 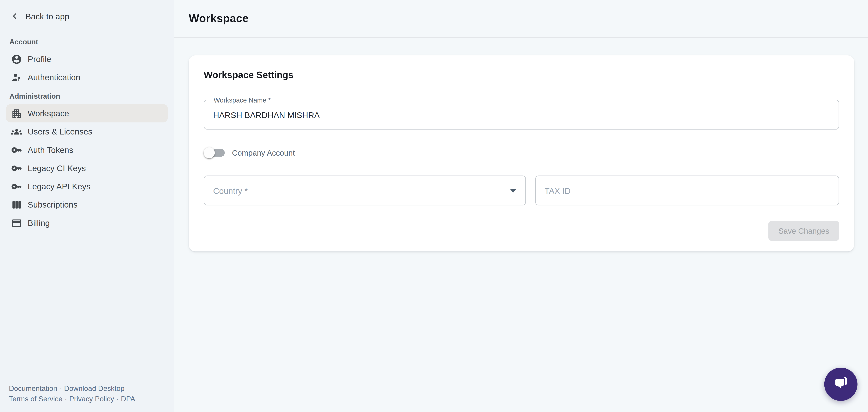 I want to click on sidebar-item-label: Billing, so click(x=39, y=223).